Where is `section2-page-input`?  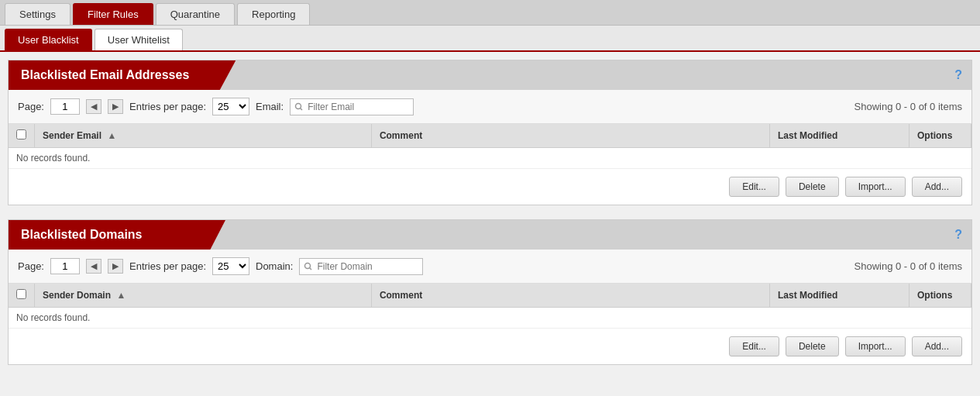 section2-page-input is located at coordinates (65, 267).